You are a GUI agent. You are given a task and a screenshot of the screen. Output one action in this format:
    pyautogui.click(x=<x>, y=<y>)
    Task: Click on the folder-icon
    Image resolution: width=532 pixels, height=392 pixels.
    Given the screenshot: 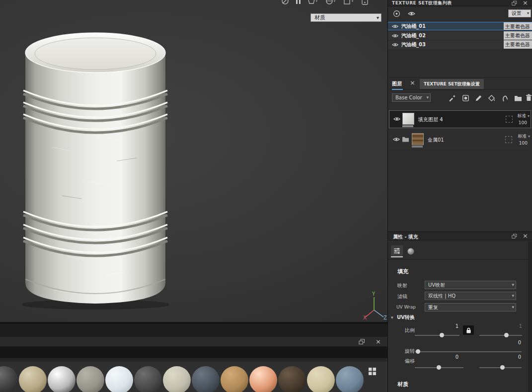 What is the action you would take?
    pyautogui.click(x=405, y=139)
    